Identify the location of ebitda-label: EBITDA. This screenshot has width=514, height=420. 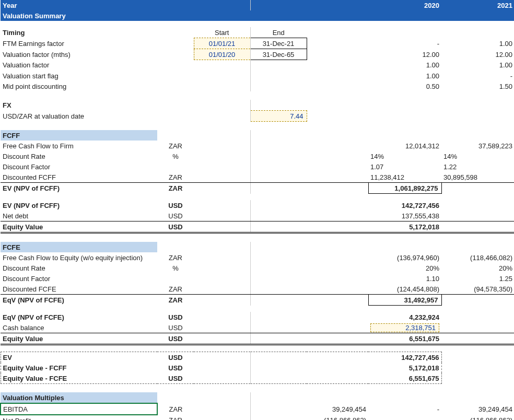
(16, 410).